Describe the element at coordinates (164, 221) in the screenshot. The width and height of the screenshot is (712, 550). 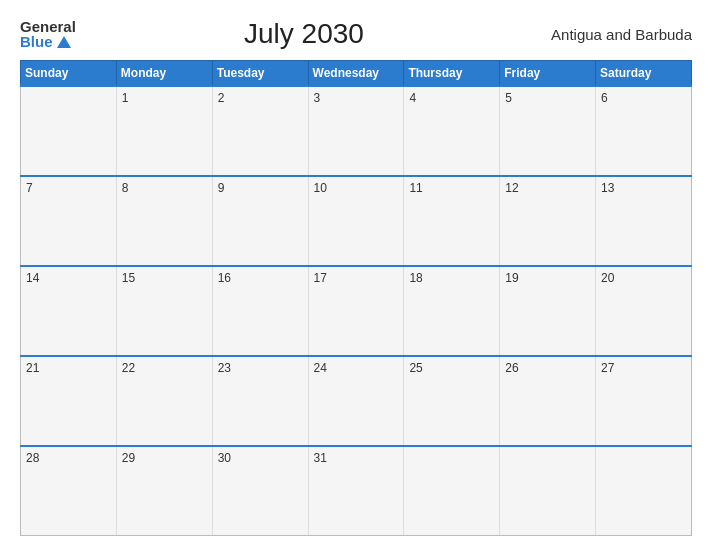
I see `calendar-day-cell: 8` at that location.